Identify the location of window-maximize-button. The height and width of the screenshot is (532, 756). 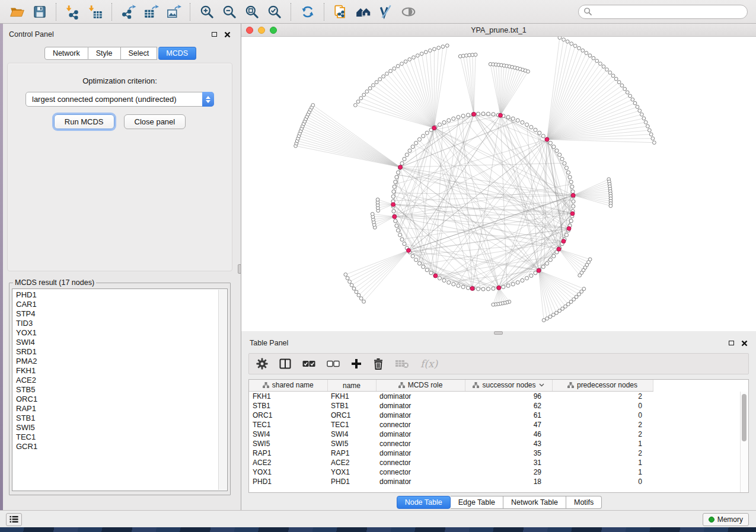
(273, 30).